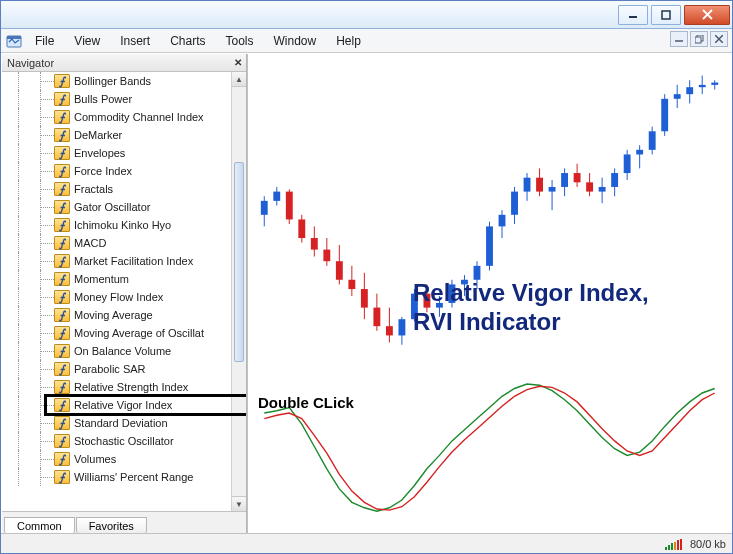  What do you see at coordinates (116, 423) in the screenshot?
I see `indicator-tree-item: Standard Deviation` at bounding box center [116, 423].